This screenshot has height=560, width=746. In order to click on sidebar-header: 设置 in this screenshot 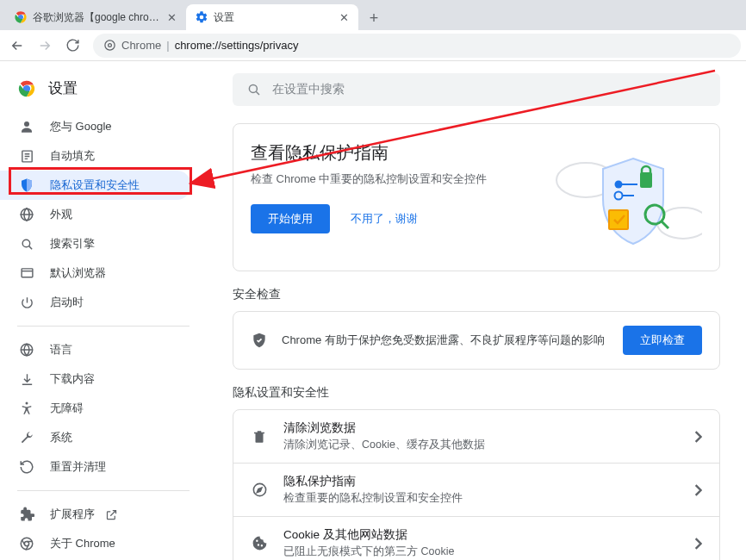, I will do `click(103, 91)`.